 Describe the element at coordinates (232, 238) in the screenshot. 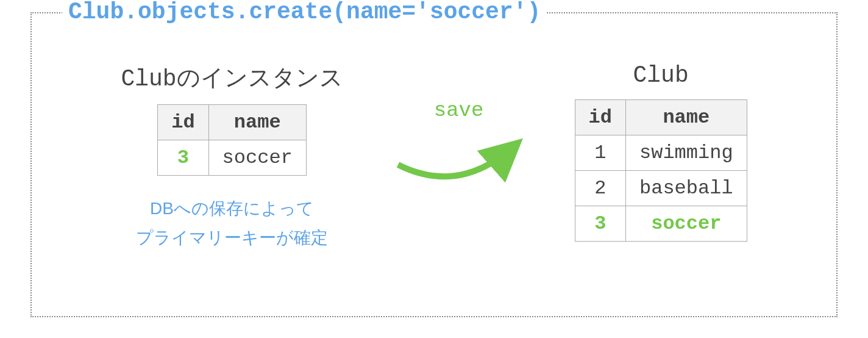

I see `caption-line-2: プライマリーキーが確定` at that location.